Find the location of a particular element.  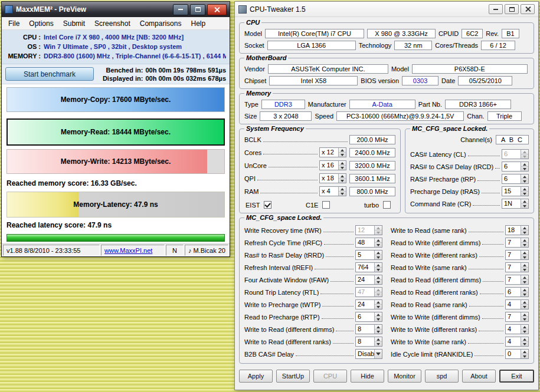

menu-item: Comparisons is located at coordinates (161, 24).